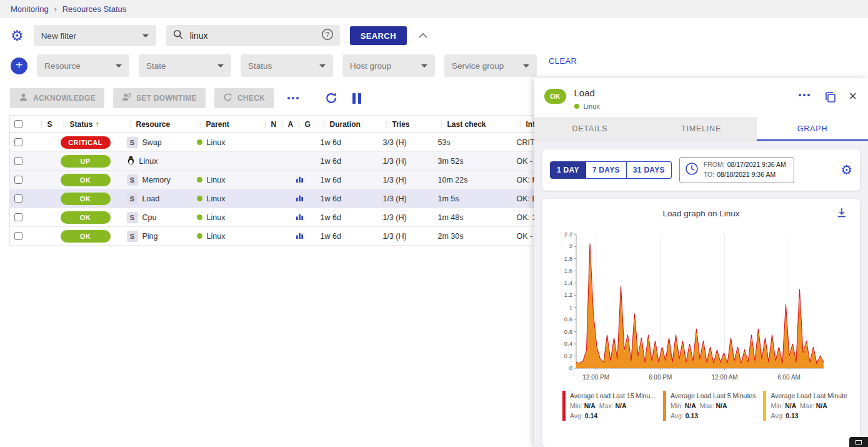  Describe the element at coordinates (389, 66) in the screenshot. I see `host-group-filter-select: Host group` at that location.